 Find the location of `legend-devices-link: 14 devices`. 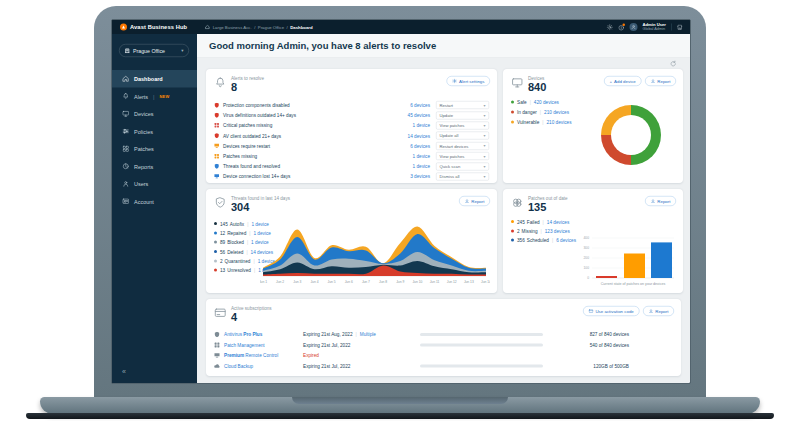

legend-devices-link: 14 devices is located at coordinates (558, 222).